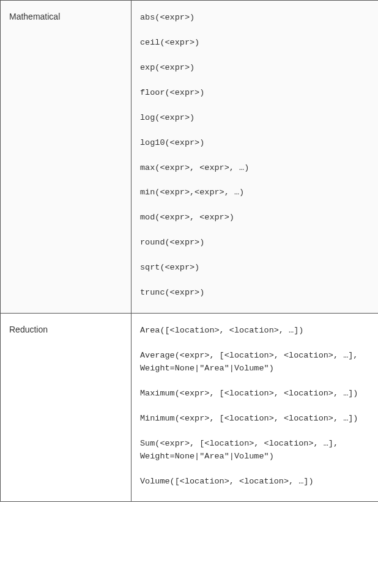  Describe the element at coordinates (34, 17) in the screenshot. I see `category-label: Mathematical` at that location.